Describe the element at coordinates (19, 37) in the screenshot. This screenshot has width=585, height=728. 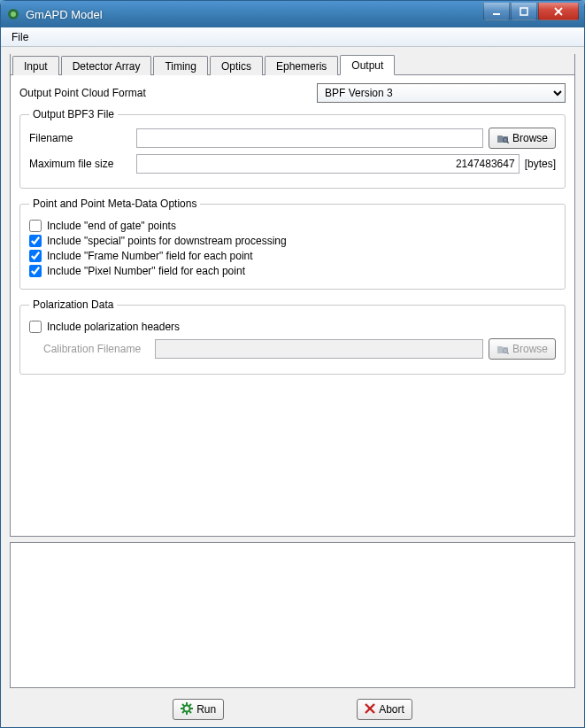
I see `menu-file: File` at that location.